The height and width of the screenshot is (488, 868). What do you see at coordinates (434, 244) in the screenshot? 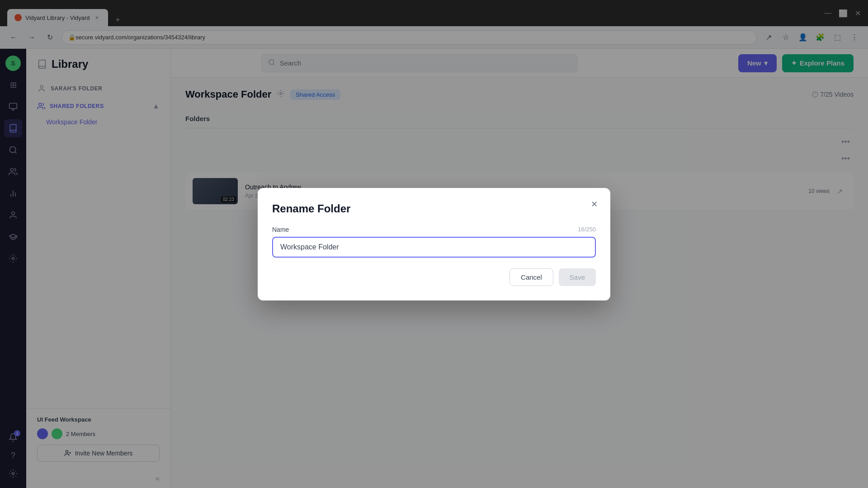
I see `rename-folder-modal: Rename Folder ✕ Name 16/250 Cancel Save` at bounding box center [434, 244].